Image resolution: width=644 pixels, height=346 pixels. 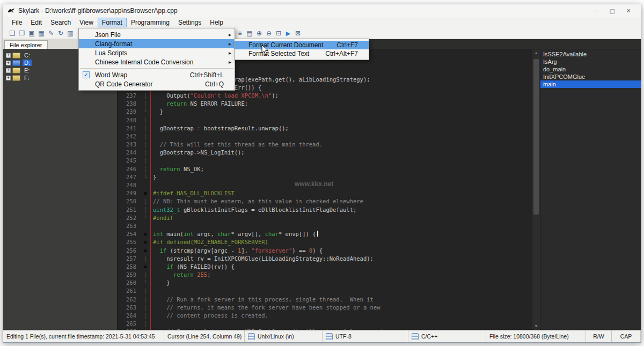 I want to click on code-line: 250│// NB: This must be extern, as this …, so click(x=325, y=202).